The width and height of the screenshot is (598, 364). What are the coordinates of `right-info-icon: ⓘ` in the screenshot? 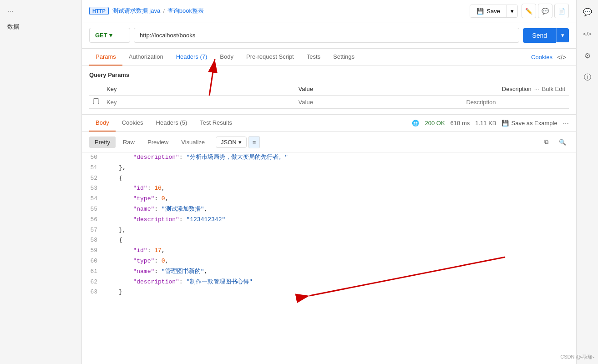 It's located at (588, 77).